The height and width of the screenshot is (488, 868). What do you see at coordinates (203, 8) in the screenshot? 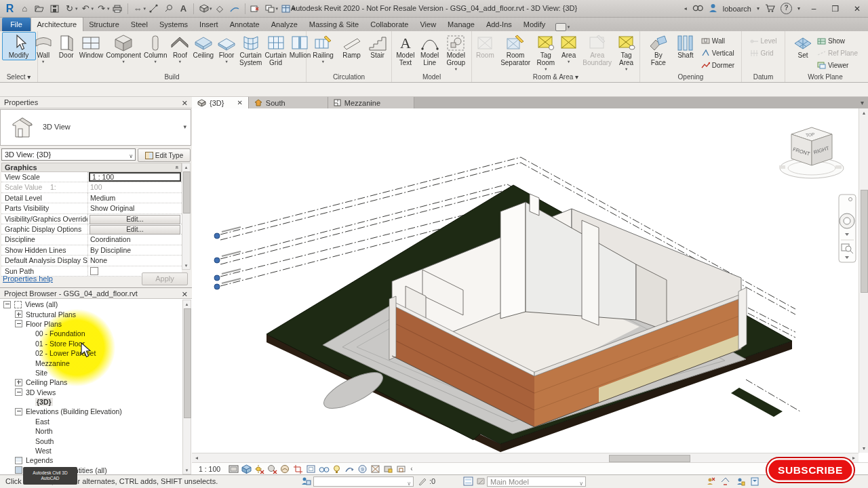
I see `default-3d-view-icon` at bounding box center [203, 8].